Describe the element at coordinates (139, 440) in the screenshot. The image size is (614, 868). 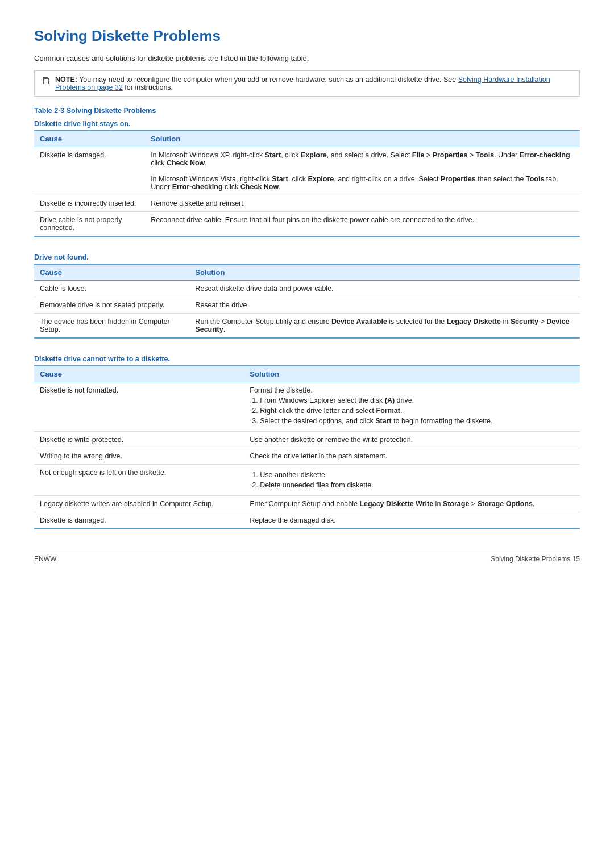
I see `cause-cell: Diskette is write-protected.` at that location.